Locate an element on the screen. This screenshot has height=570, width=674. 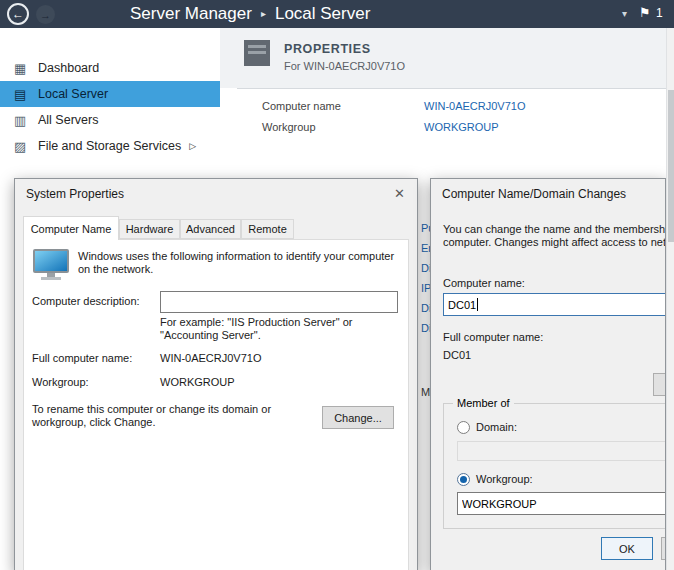
computer-description-input is located at coordinates (279, 302).